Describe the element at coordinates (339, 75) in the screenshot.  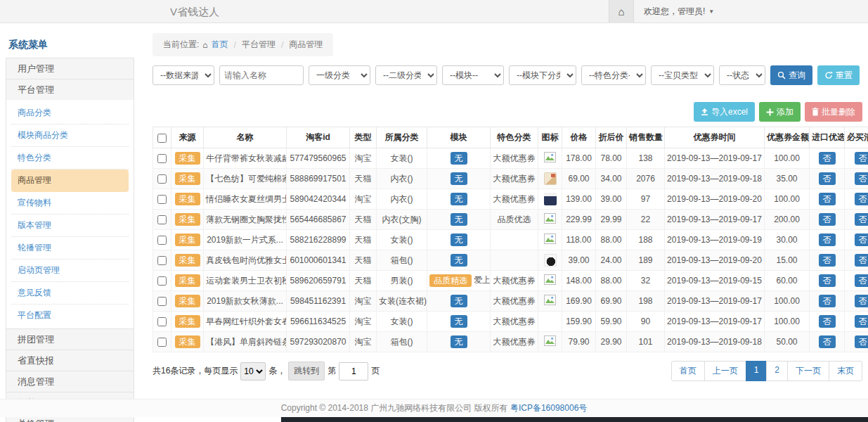
I see `filter-level1-category: 一级分类` at that location.